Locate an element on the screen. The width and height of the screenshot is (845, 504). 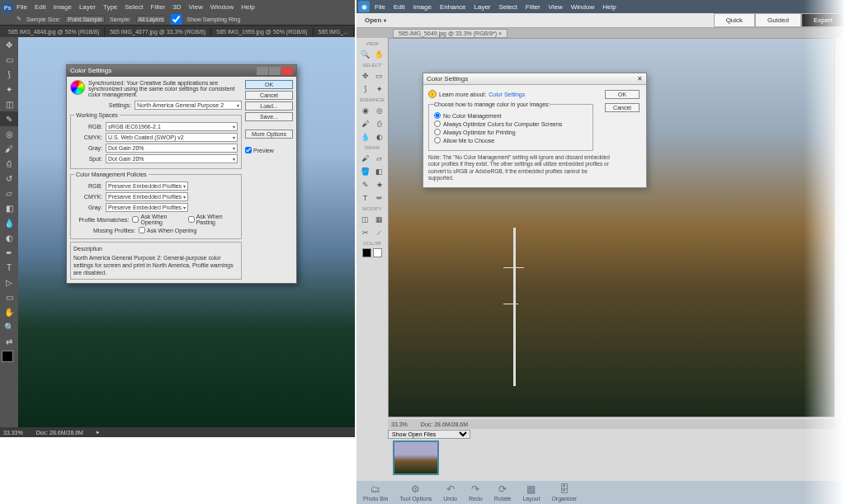
minimize-icon is located at coordinates (262, 71).